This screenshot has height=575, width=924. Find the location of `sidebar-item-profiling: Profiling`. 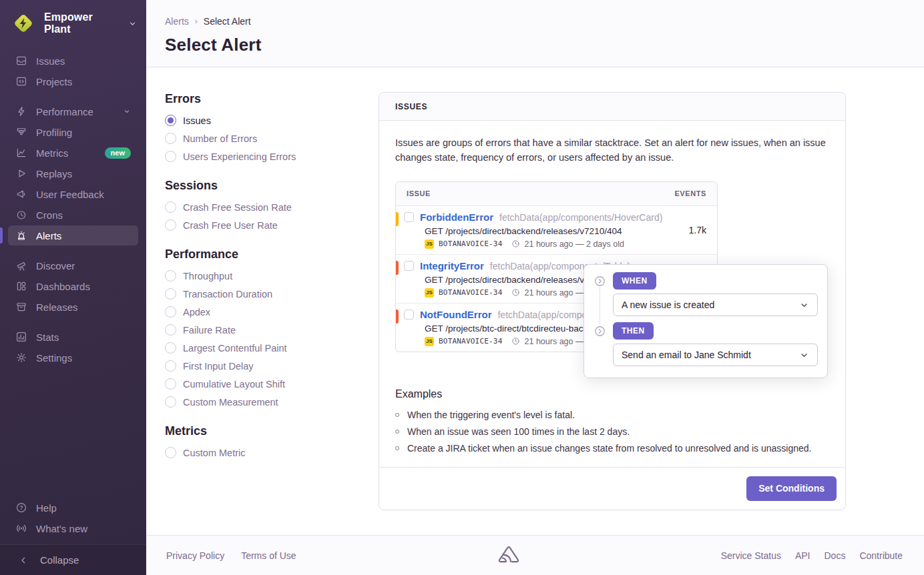

sidebar-item-profiling: Profiling is located at coordinates (73, 132).